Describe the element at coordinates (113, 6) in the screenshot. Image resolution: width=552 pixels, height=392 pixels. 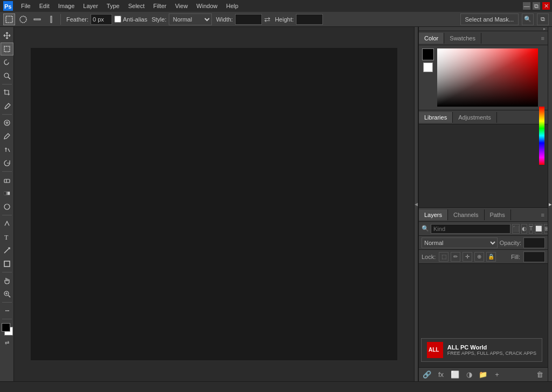
I see `menu-type: Type` at that location.